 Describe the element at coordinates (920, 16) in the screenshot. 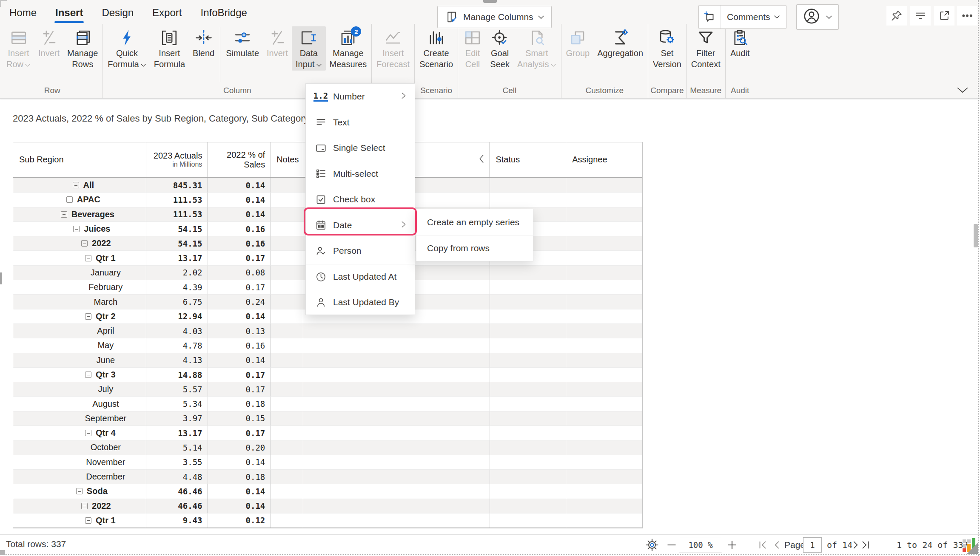

I see `filters-button` at that location.